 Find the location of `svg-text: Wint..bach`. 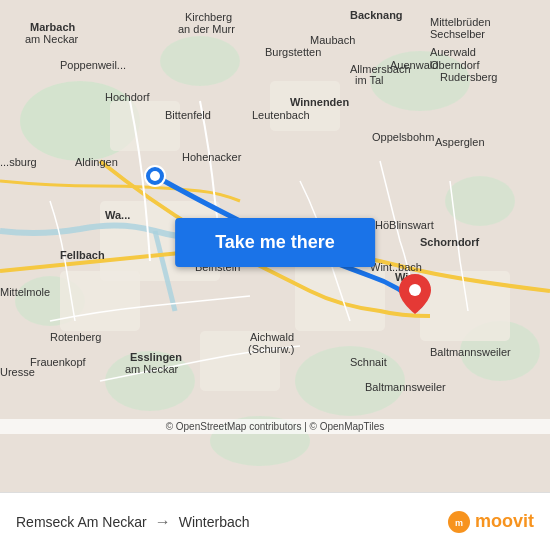

svg-text: Wint..bach is located at coordinates (396, 267).